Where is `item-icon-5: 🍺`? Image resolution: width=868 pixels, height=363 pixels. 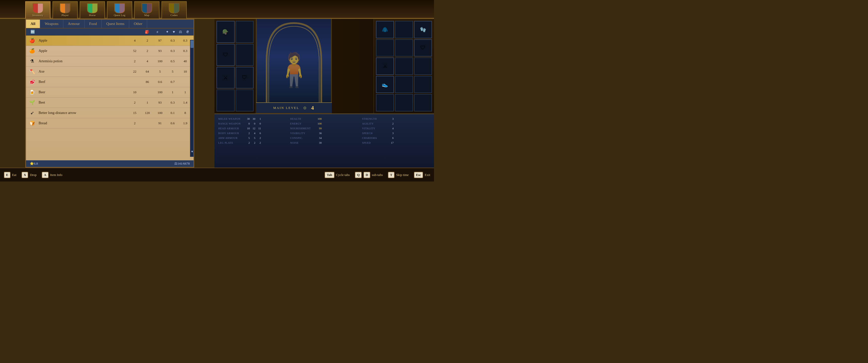
item-icon-5: 🍺 is located at coordinates (32, 92).